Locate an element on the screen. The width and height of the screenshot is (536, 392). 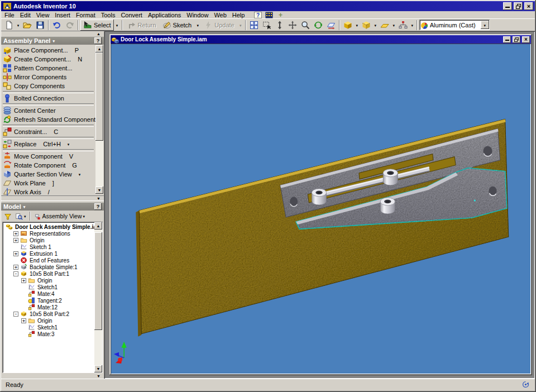
assembly-panel-item-bolted-connection: Bolted Connection is located at coordinates (48, 98).